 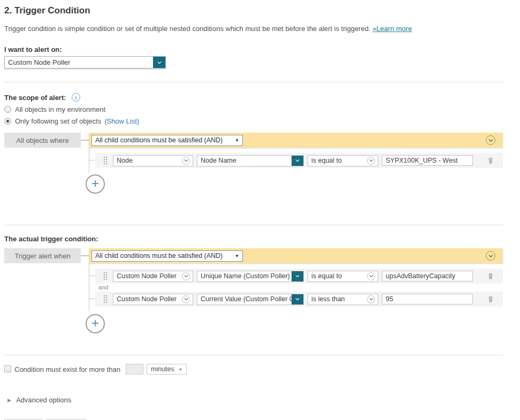 I want to click on scope-option-subset: Only following set of objects (Show List…, so click(x=254, y=121).